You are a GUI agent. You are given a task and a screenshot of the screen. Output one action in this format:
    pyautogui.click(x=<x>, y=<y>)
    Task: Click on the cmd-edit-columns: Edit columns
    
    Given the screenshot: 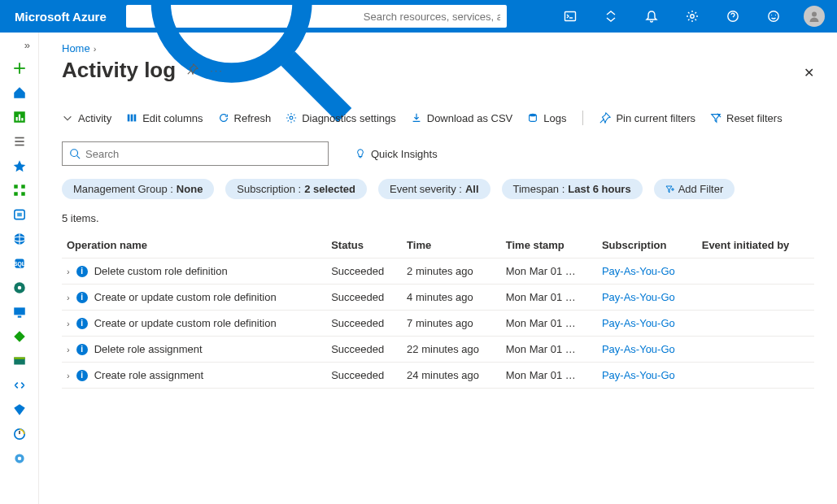 What is the action you would take?
    pyautogui.click(x=164, y=119)
    